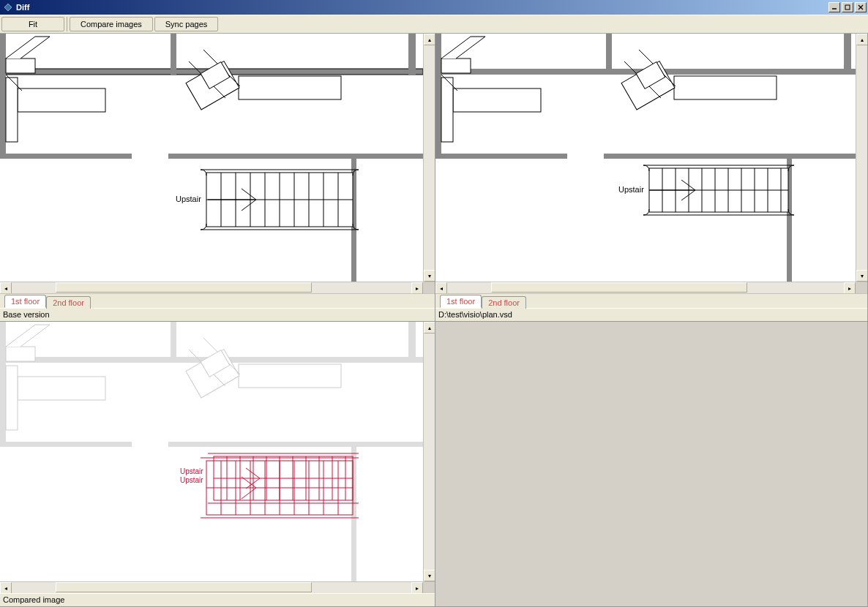 This screenshot has height=607, width=868. I want to click on status-bar: Base version, so click(217, 314).